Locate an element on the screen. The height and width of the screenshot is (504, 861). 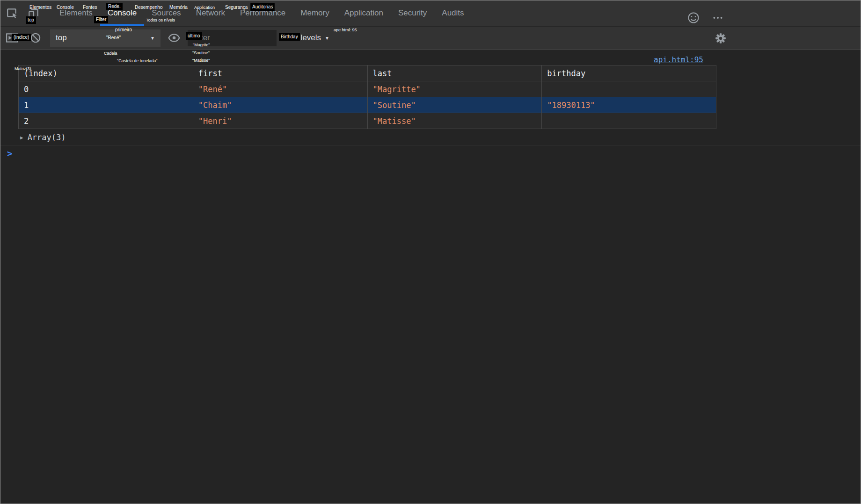
translation-overlay-soutine: "Soutine" is located at coordinates (201, 53).